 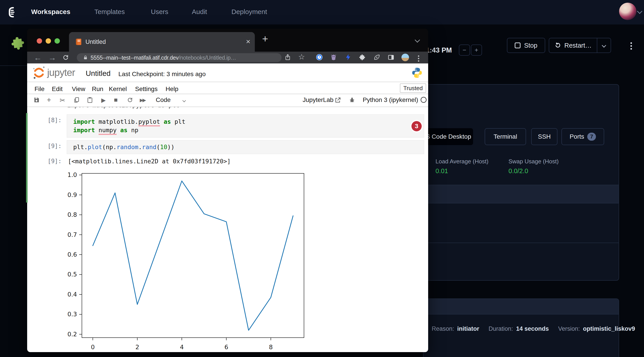 I want to click on kernel-status-circle, so click(x=424, y=100).